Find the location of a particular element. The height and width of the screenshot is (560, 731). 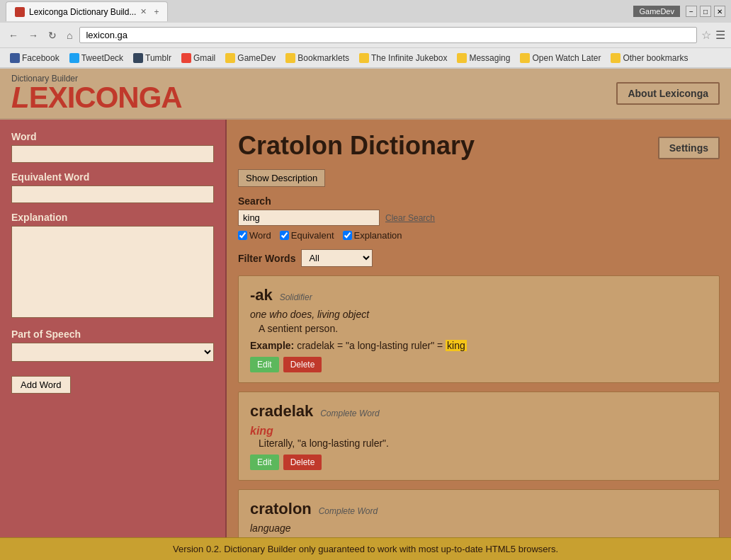

search-equivalent-checkbox is located at coordinates (285, 235).